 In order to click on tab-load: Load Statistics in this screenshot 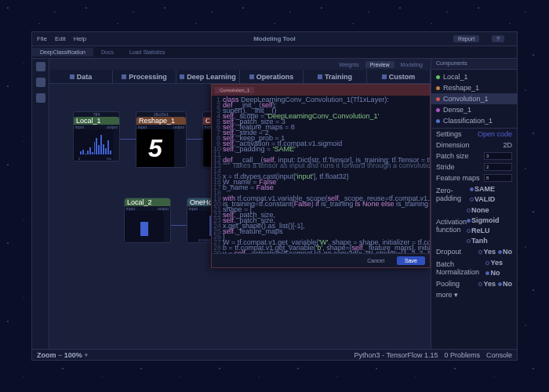, I will do `click(147, 52)`.